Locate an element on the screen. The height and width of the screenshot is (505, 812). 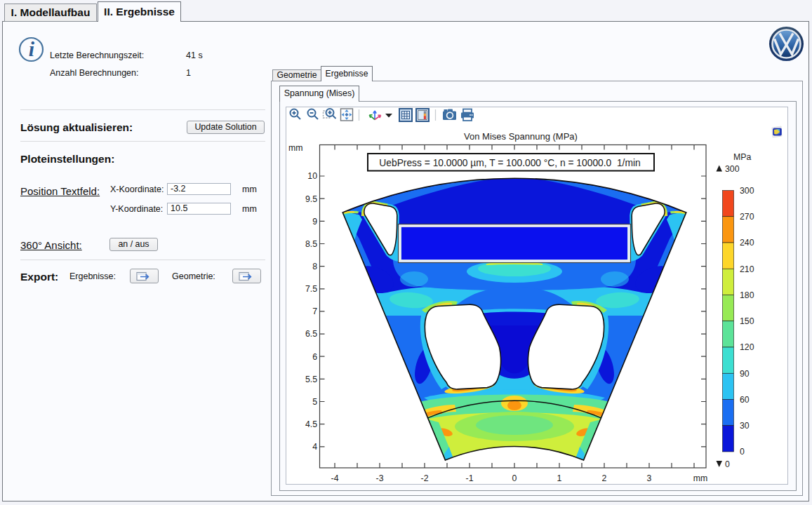
svg-text: 6 is located at coordinates (314, 357).